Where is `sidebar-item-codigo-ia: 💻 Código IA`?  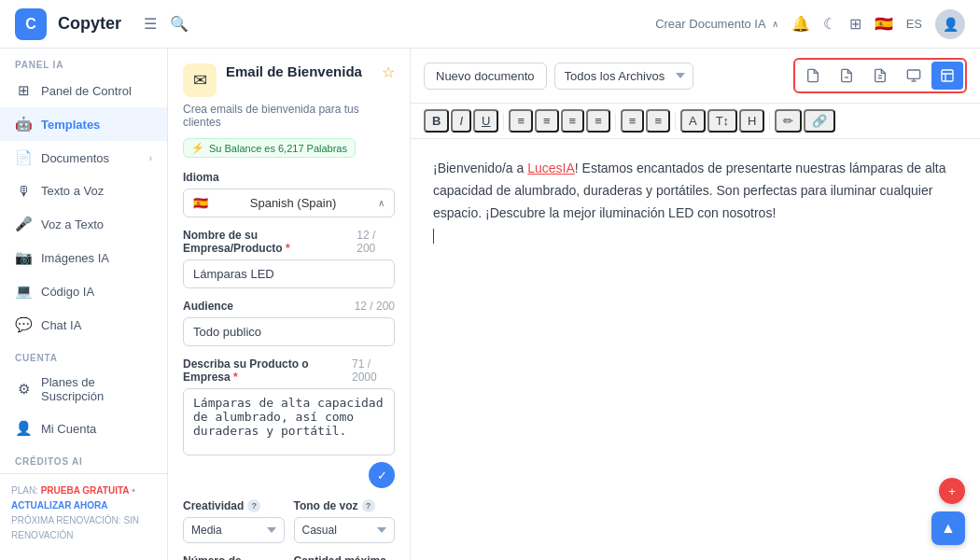 sidebar-item-codigo-ia: 💻 Código IA is located at coordinates (84, 291).